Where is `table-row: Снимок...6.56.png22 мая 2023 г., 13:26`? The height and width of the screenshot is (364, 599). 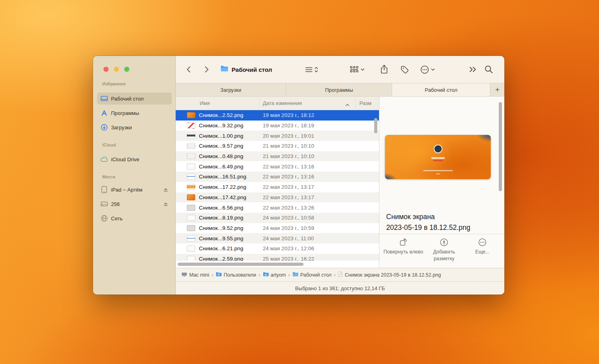 table-row: Снимок...6.56.png22 мая 2023 г., 13:26 is located at coordinates (277, 208).